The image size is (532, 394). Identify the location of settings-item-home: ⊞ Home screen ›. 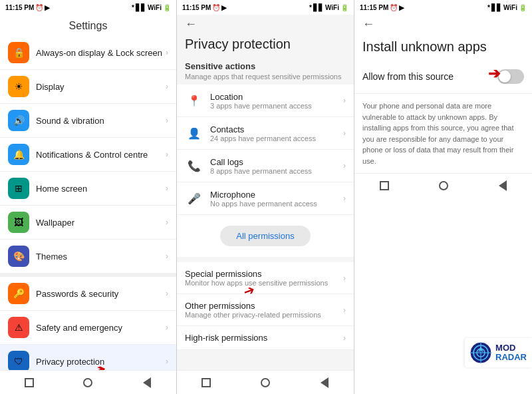
(88, 188).